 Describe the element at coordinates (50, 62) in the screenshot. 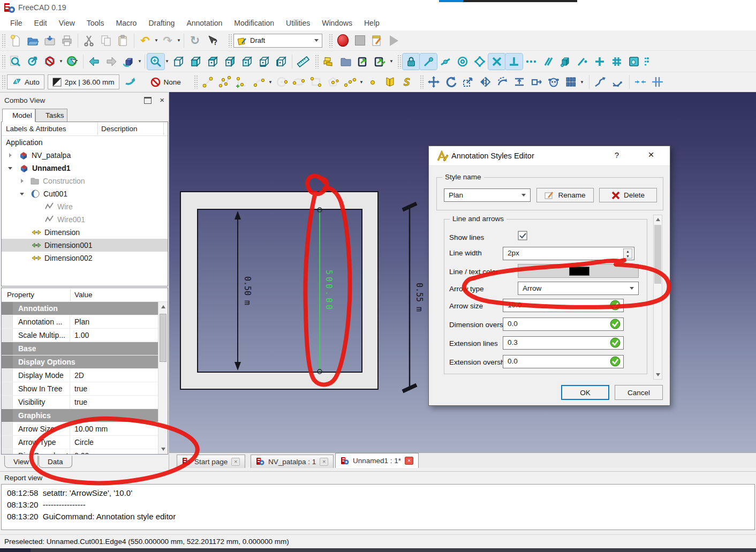

I see `draw-style-button` at that location.